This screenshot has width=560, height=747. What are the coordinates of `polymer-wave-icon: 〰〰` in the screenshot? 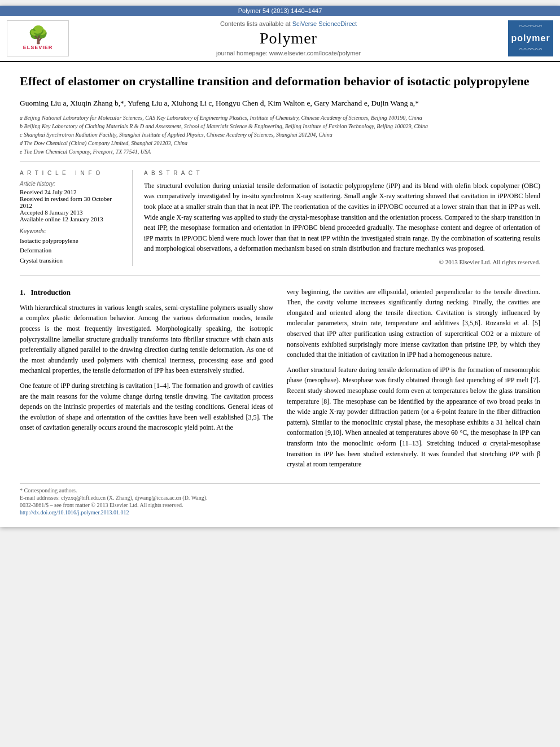 It's located at (531, 27).